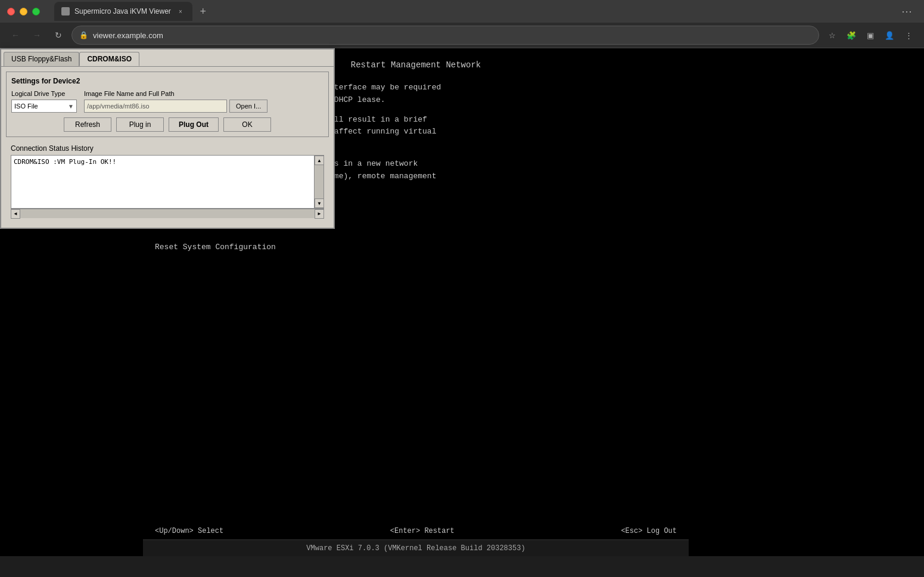  Describe the element at coordinates (416, 548) in the screenshot. I see `kvm-status-bar: VMware ESXi 7.0.3 (VMKernel Release Buil…` at that location.